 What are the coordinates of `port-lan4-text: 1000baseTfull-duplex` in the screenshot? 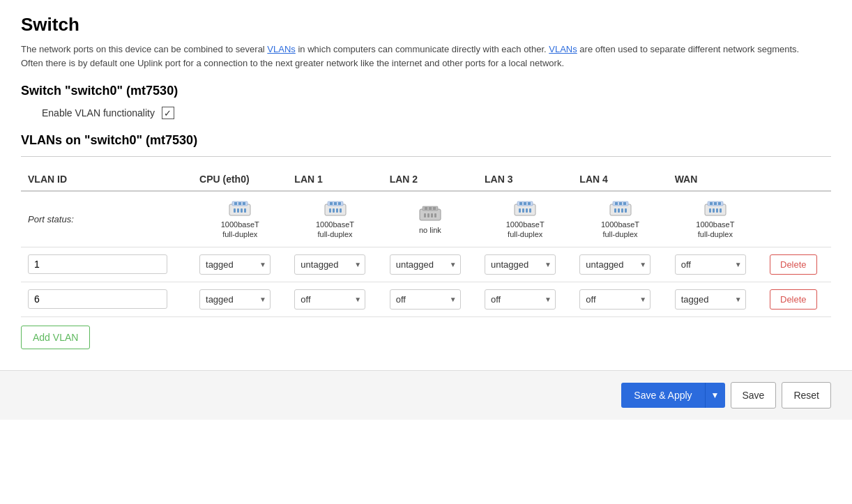 It's located at (621, 230).